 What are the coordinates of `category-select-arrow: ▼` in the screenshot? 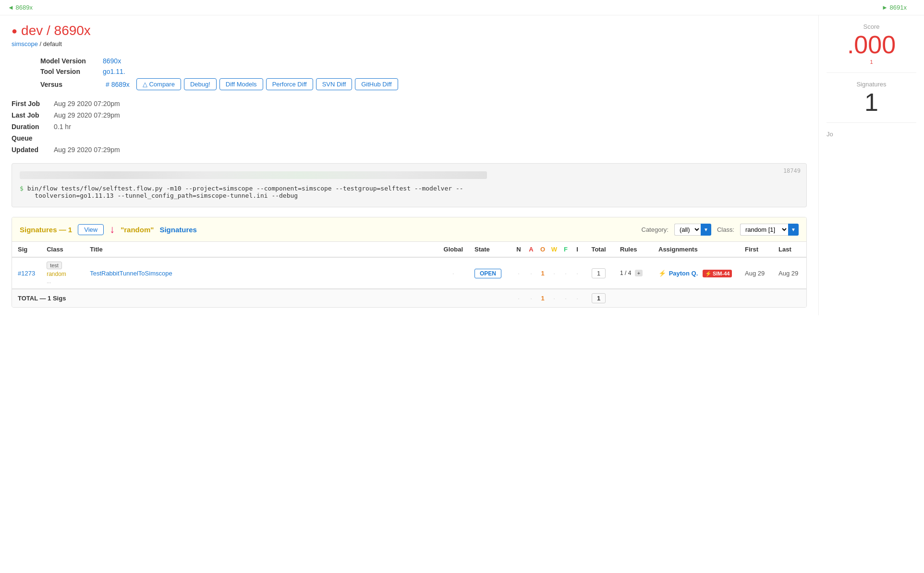 It's located at (706, 229).